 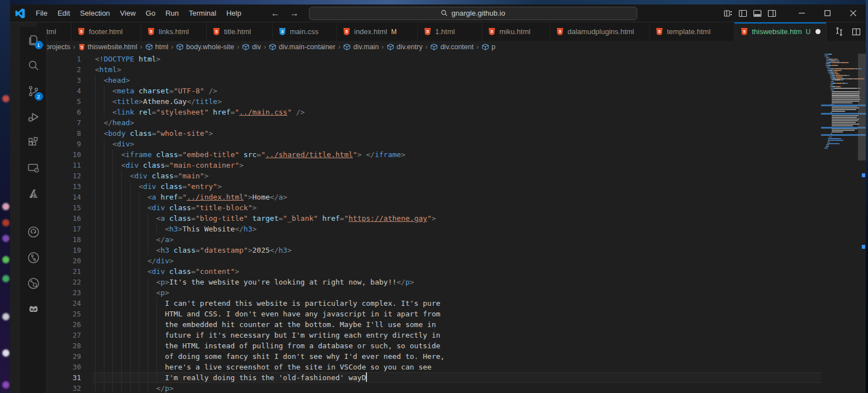 What do you see at coordinates (600, 31) in the screenshot?
I see `tab-dalamudplugins-html: 5dalamudplugins.html` at bounding box center [600, 31].